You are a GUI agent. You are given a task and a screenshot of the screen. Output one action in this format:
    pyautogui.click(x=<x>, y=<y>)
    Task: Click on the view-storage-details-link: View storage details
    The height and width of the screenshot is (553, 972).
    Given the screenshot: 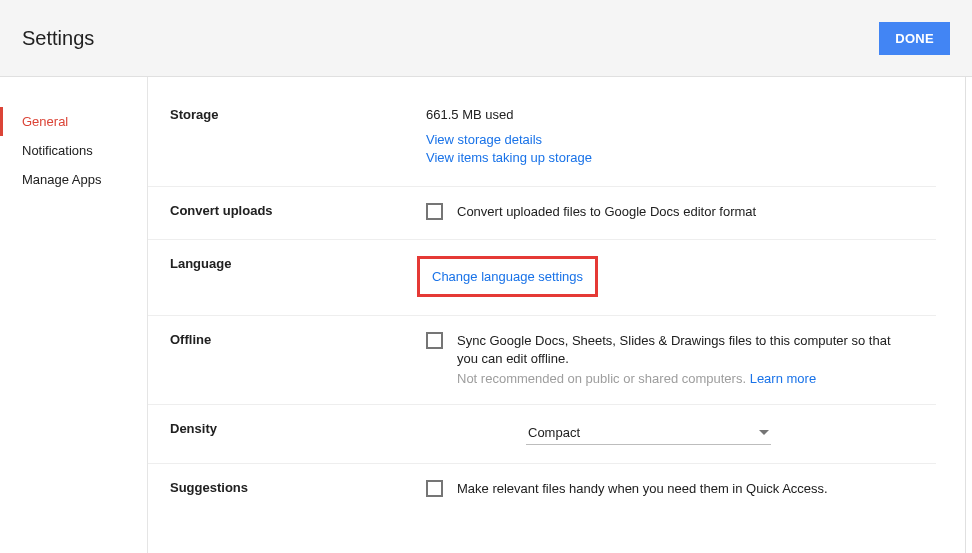 What is the action you would take?
    pyautogui.click(x=663, y=140)
    